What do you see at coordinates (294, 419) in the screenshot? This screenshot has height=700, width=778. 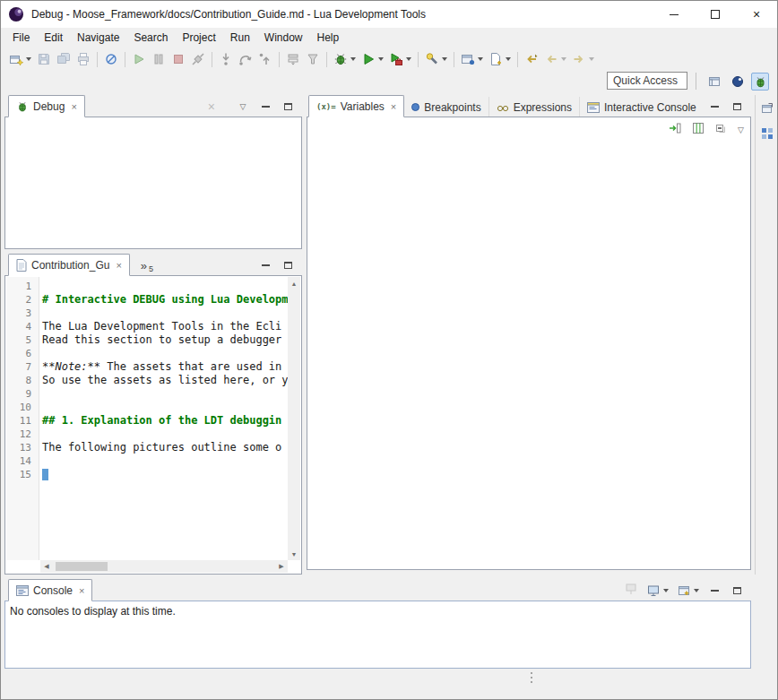 I see `editor-vertical-scrollbar: ▲ ▼` at bounding box center [294, 419].